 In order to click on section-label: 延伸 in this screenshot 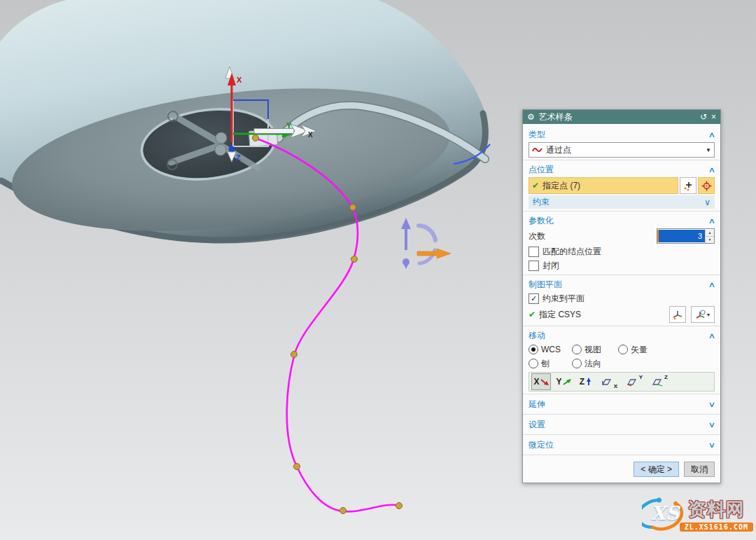, I will do `click(619, 405)`.